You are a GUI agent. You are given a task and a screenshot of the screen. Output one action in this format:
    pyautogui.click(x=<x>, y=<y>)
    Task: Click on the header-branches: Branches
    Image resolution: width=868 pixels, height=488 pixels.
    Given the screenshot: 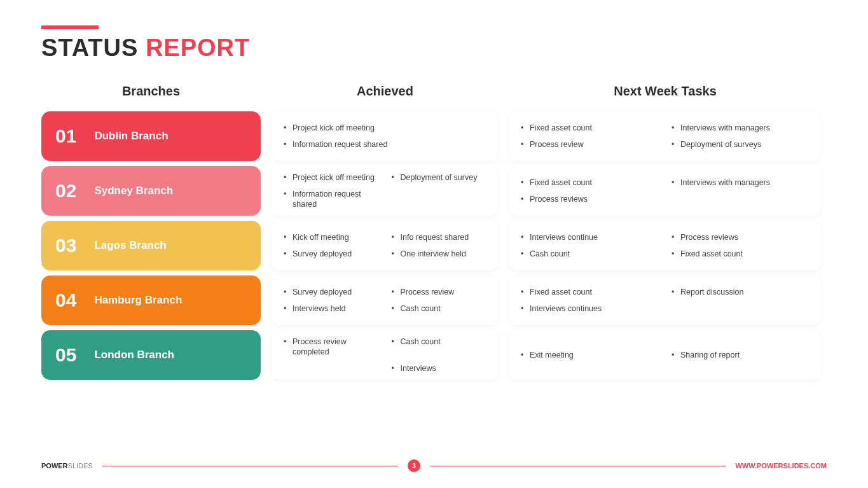 What is the action you would take?
    pyautogui.click(x=151, y=95)
    